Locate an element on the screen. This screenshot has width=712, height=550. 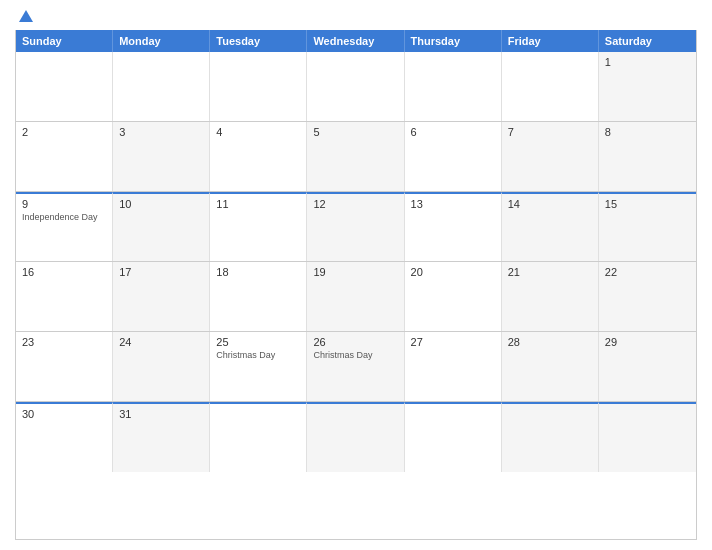
day-number: 6 is located at coordinates (453, 132).